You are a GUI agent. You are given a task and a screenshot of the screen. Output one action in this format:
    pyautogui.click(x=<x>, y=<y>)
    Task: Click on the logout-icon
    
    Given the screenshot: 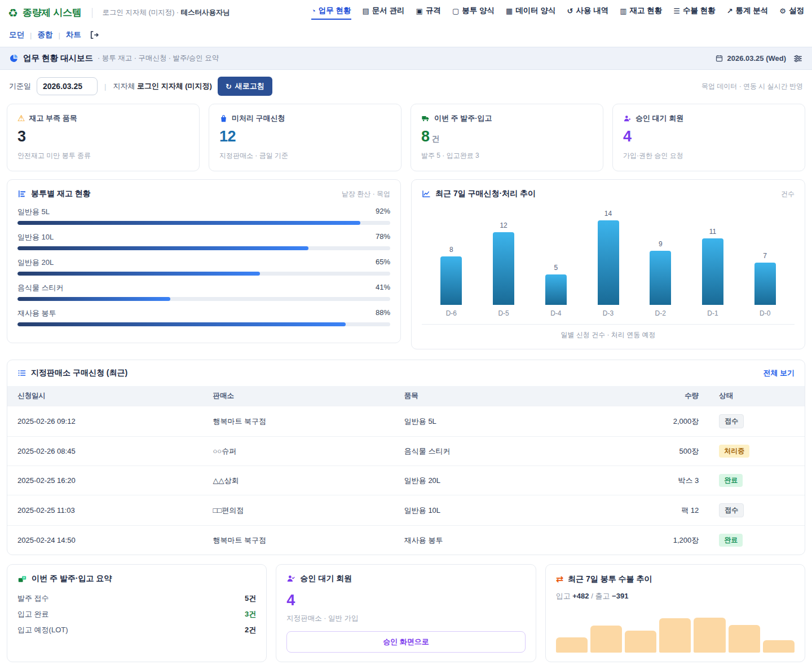 What is the action you would take?
    pyautogui.click(x=94, y=35)
    